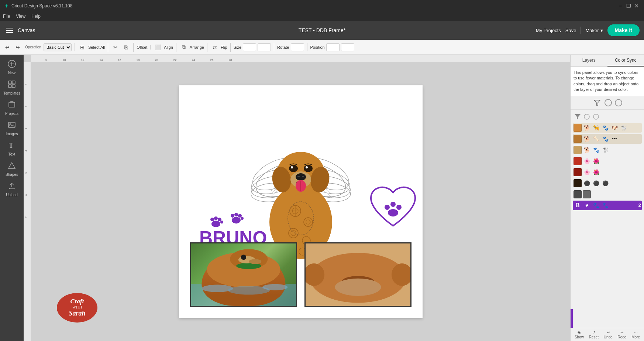 Image resolution: width=644 pixels, height=341 pixels. What do you see at coordinates (58, 47) in the screenshot?
I see `operation-select: Basic Cut` at bounding box center [58, 47].